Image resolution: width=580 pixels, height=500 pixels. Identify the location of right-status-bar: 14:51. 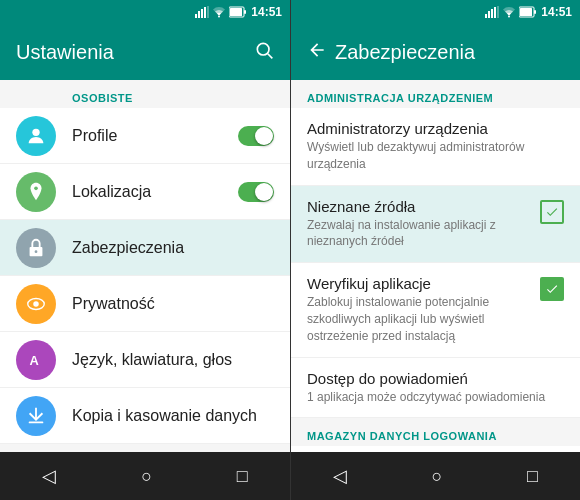
(436, 12).